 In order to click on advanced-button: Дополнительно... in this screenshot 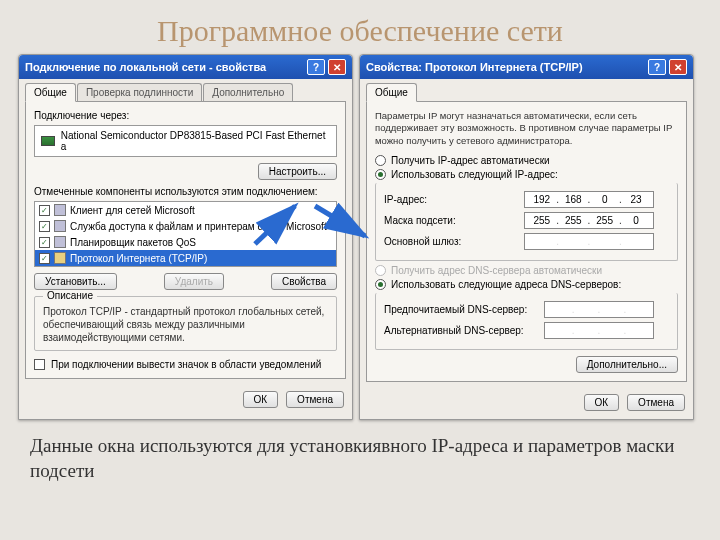, I will do `click(627, 364)`.